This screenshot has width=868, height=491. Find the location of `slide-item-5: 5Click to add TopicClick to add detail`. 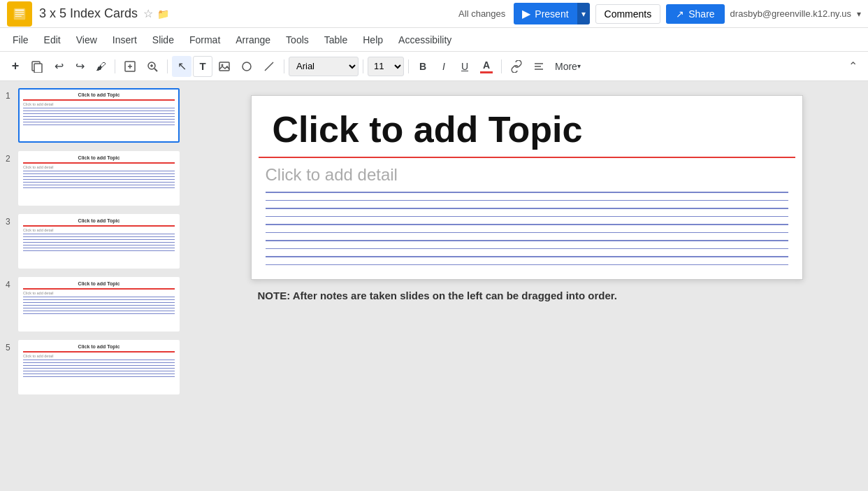

slide-item-5: 5Click to add TopicClick to add detail is located at coordinates (92, 367).